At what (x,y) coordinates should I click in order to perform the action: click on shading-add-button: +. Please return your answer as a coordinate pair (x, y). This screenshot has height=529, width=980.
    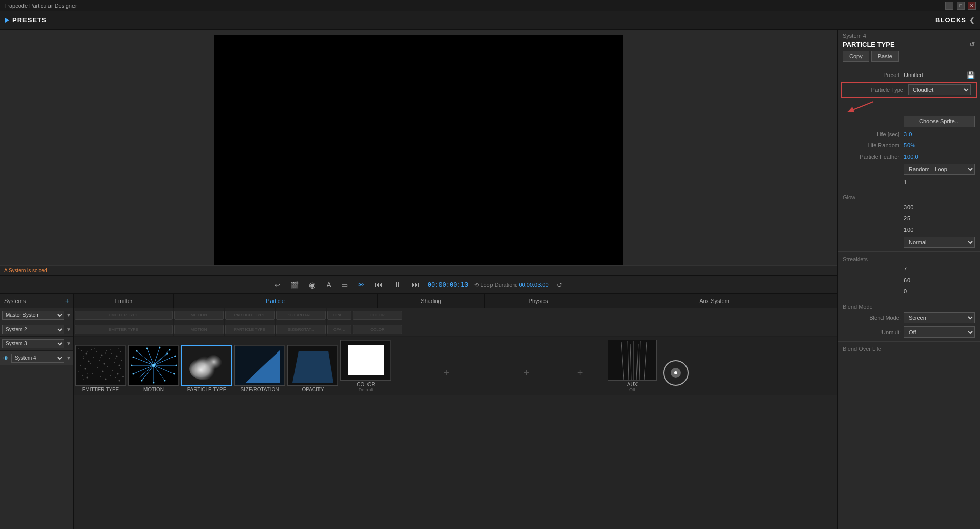
    Looking at the image, I should click on (446, 373).